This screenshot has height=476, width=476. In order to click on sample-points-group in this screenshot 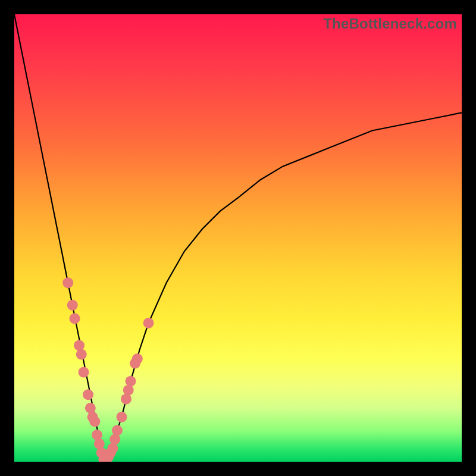, I will do `click(108, 369)`.